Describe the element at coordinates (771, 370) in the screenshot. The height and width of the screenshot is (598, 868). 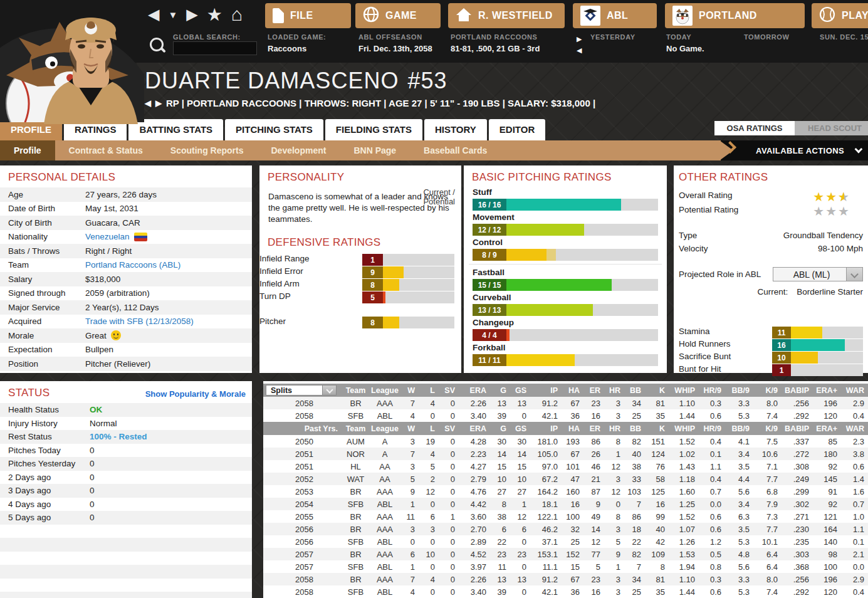
I see `rating-row-bunt-for-hit: Bunt for Hit1` at that location.